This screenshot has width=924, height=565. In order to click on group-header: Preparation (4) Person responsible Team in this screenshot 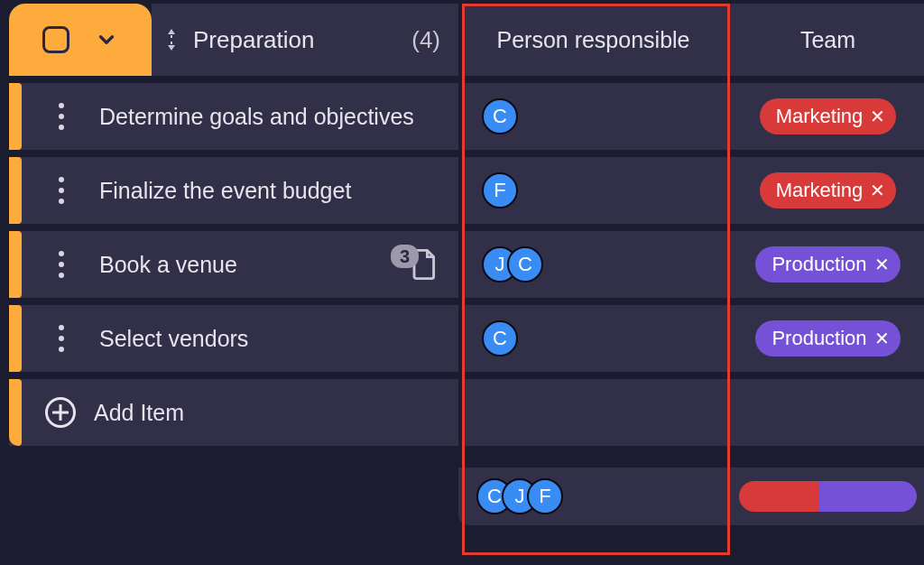, I will do `click(467, 40)`.